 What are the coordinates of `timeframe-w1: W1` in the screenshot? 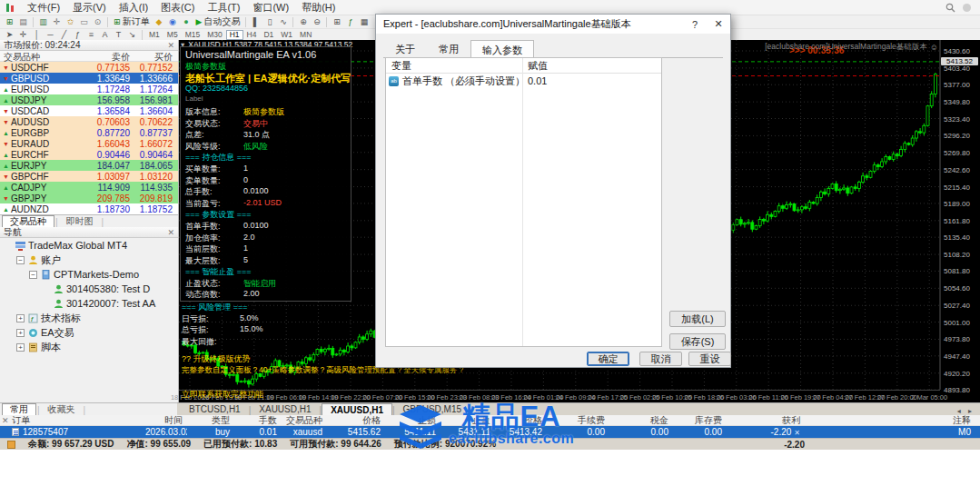 It's located at (287, 35).